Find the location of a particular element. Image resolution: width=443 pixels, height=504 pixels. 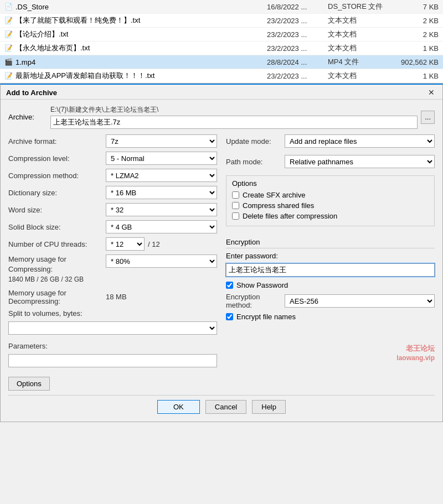

ok-button: OK is located at coordinates (178, 407).